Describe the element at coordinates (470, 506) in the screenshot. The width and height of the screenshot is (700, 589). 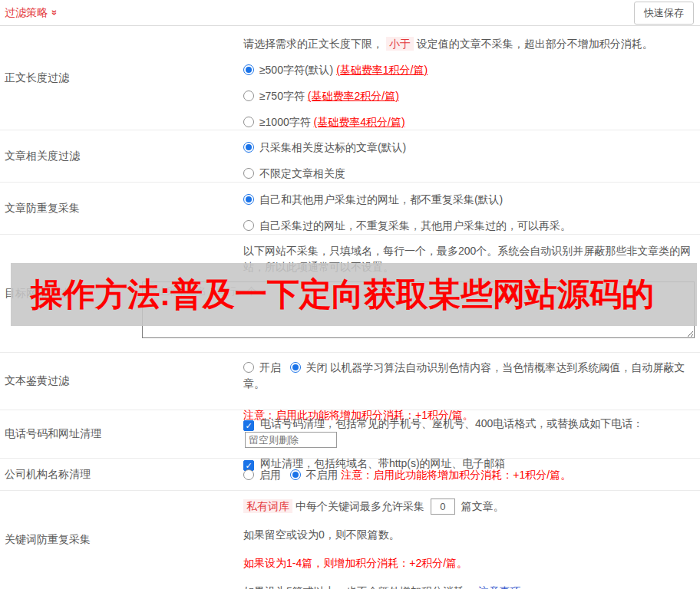
I see `keyword-limit-line: 私有词库 中每个关键词最多允许采集 篇文章。` at that location.